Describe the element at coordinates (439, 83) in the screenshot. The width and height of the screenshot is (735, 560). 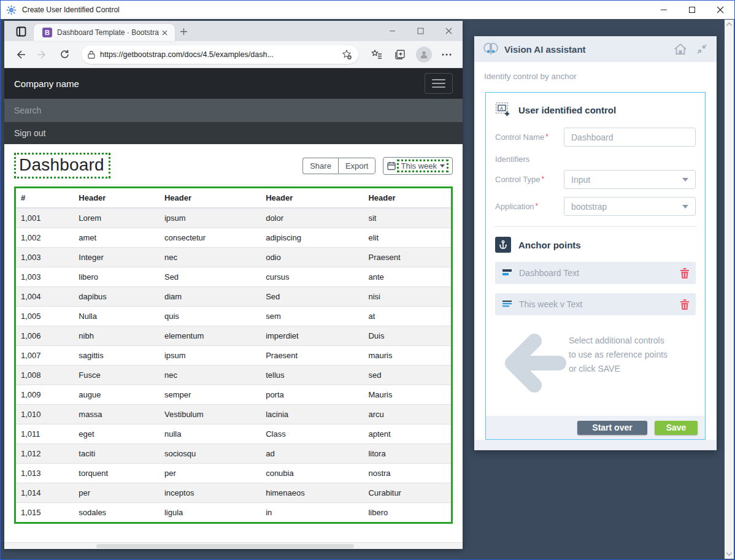
I see `navbar-toggler-icon` at that location.